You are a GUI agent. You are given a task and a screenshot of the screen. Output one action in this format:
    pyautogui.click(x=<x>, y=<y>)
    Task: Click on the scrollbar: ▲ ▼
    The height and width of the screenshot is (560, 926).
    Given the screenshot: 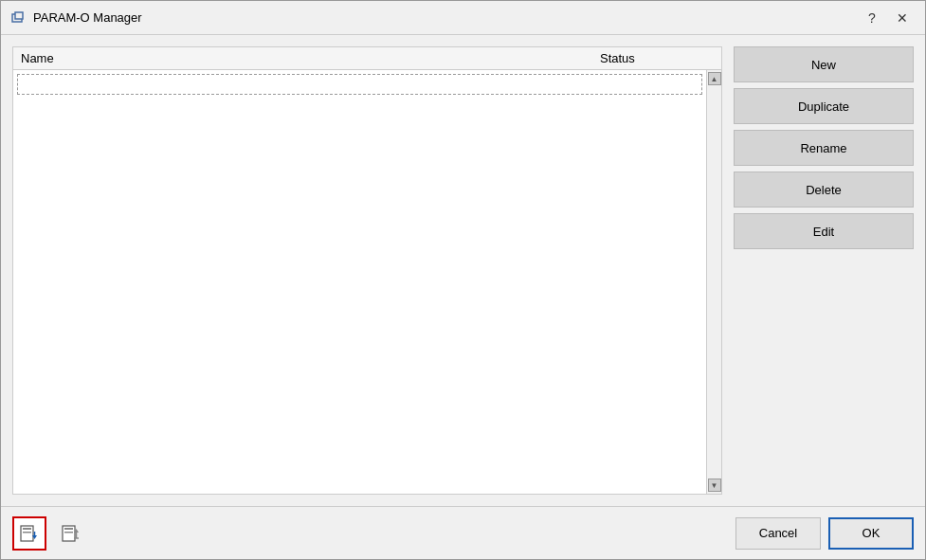 What is the action you would take?
    pyautogui.click(x=714, y=282)
    